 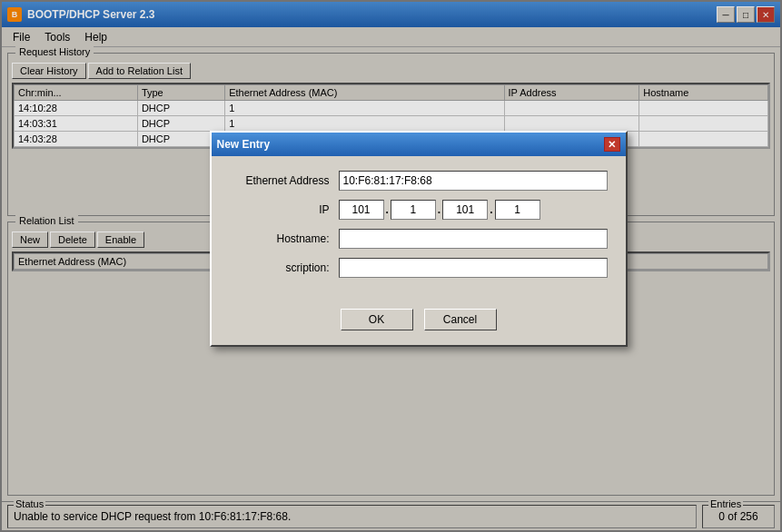 What do you see at coordinates (440, 210) in the screenshot?
I see `ip-input-group: . . .` at bounding box center [440, 210].